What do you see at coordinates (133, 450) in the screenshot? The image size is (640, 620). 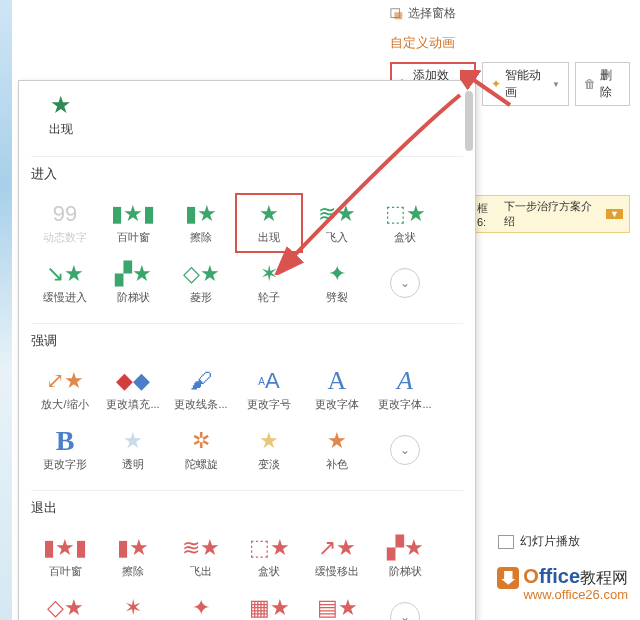 I see `effect-cell: ★透明` at bounding box center [133, 450].